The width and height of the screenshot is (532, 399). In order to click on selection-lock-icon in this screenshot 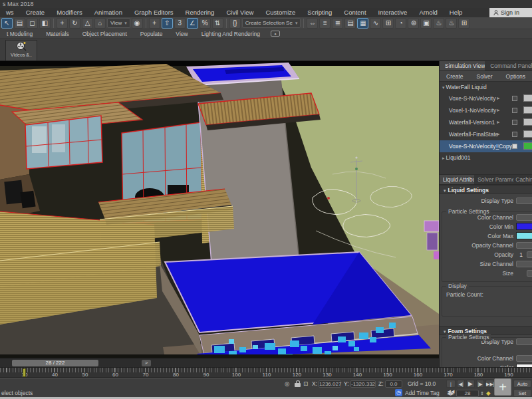, I will do `click(298, 384)`.